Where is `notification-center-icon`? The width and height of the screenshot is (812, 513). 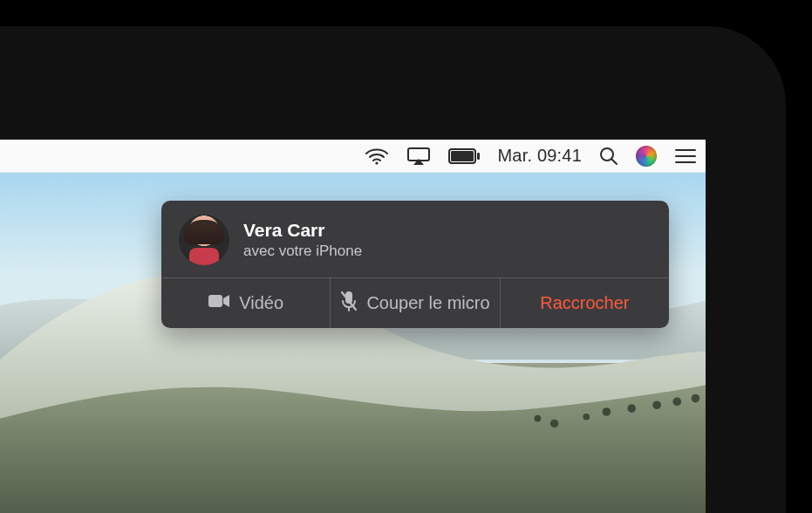 notification-center-icon is located at coordinates (686, 156).